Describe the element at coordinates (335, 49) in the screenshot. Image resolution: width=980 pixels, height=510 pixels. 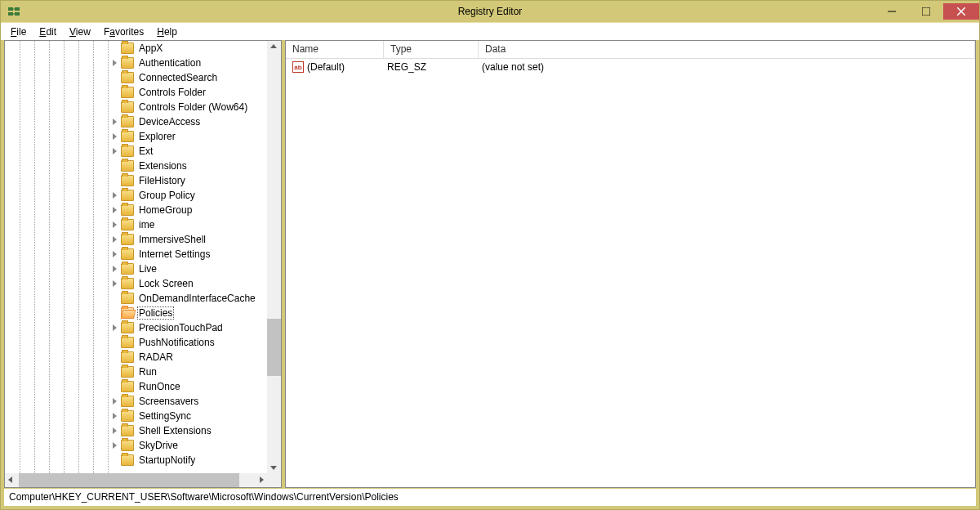
I see `column-header-name: Name` at that location.